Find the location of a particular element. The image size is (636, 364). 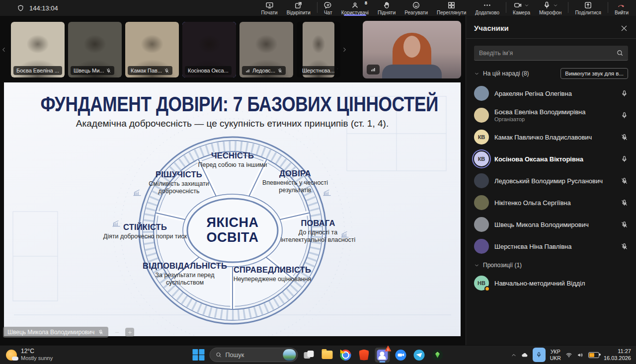

section-suggestions: Пропозиції (1) is located at coordinates (551, 265).